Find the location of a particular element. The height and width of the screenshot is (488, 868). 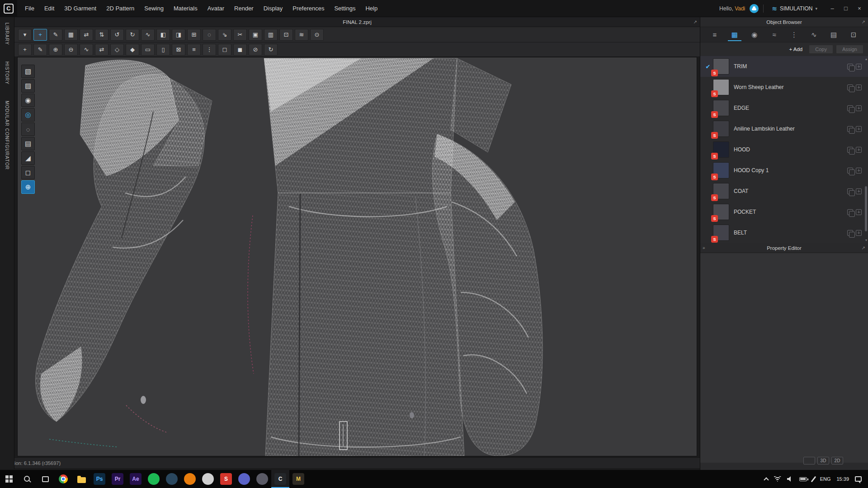

tool-button: ≋ is located at coordinates (302, 35).